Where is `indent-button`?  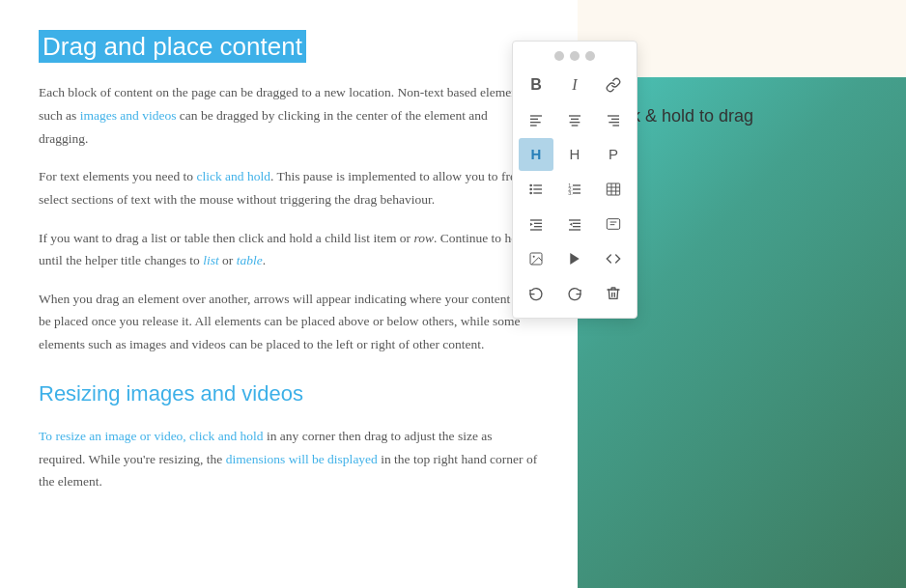
indent-button is located at coordinates (536, 224).